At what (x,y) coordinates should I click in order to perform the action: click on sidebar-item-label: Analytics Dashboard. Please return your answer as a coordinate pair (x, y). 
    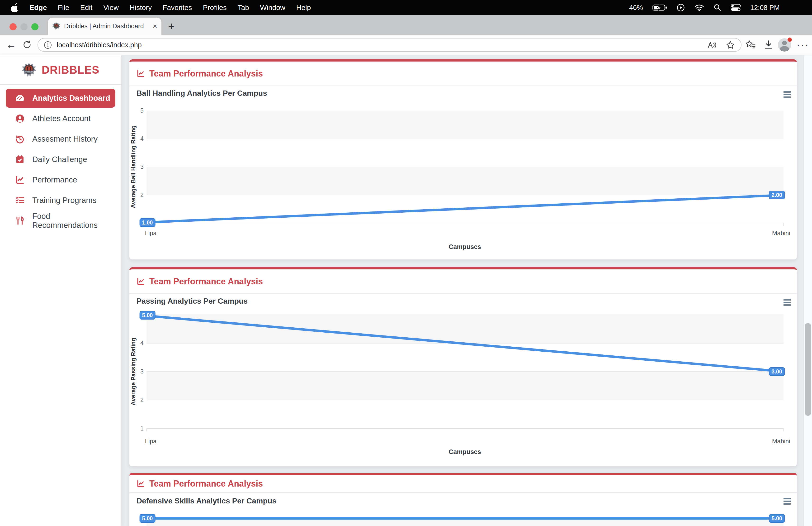
    Looking at the image, I should click on (71, 98).